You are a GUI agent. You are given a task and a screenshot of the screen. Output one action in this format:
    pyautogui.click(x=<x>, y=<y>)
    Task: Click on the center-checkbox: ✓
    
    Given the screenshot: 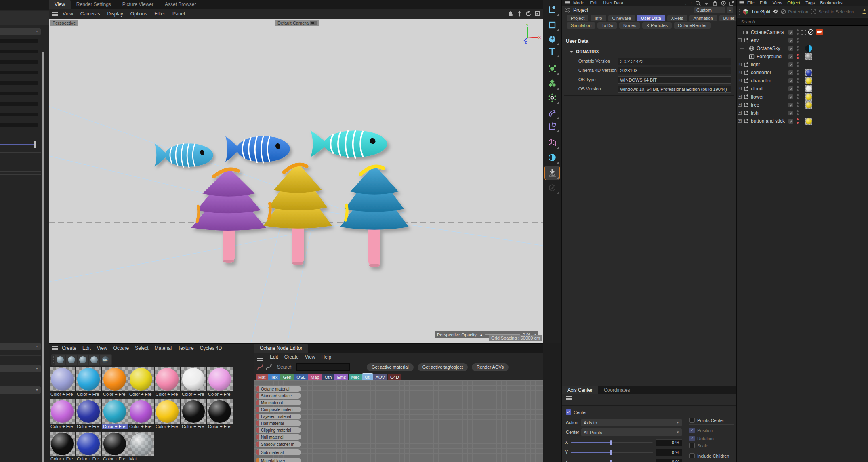 What is the action you would take?
    pyautogui.click(x=569, y=412)
    